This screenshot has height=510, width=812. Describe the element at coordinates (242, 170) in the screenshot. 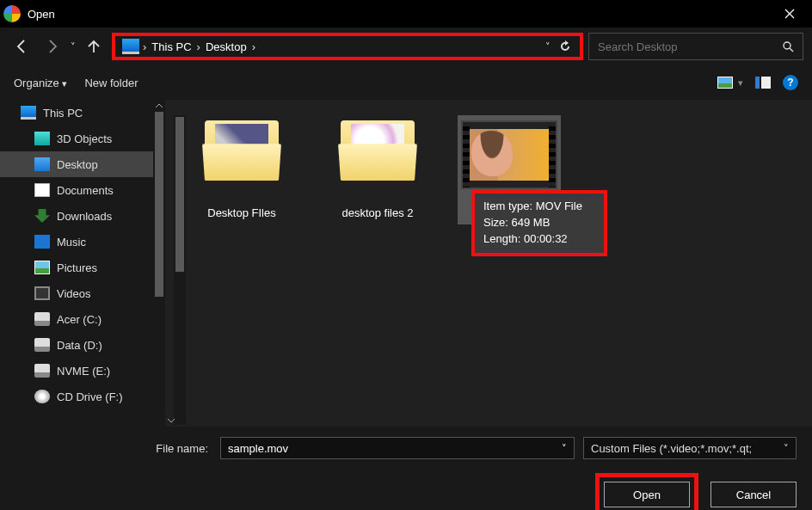

I see `folder-item: Desktop FIles` at that location.